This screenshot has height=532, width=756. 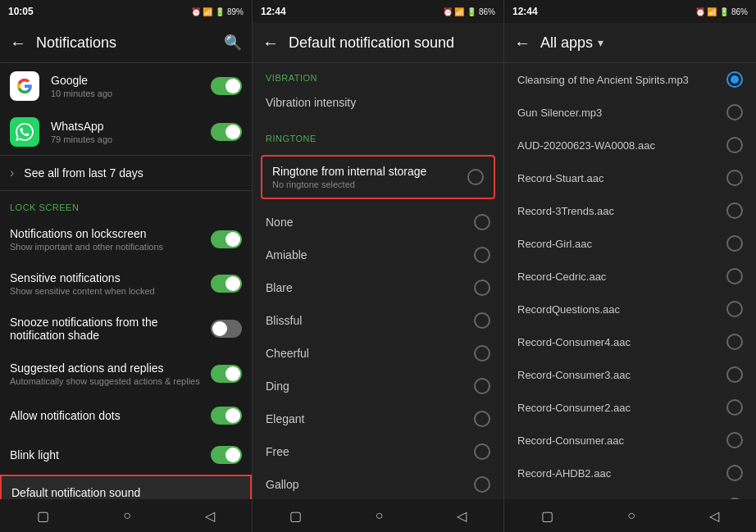 I want to click on search-icon-left: 🔍, so click(x=233, y=43).